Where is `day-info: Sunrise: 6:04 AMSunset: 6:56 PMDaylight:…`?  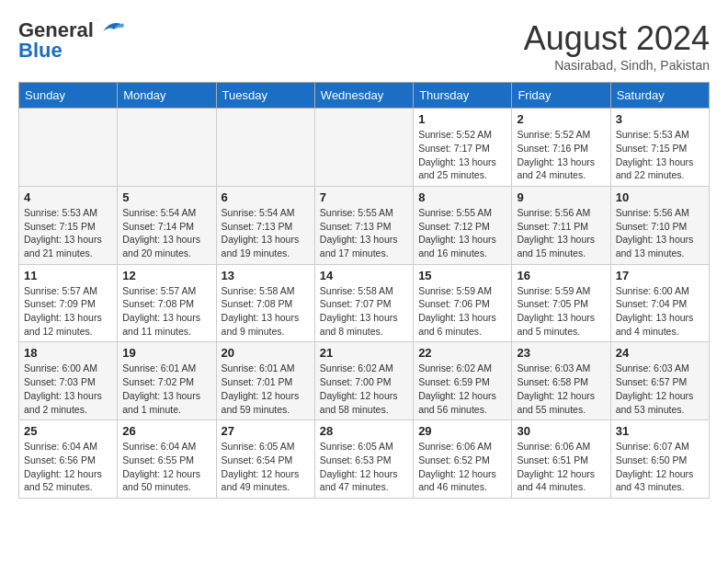
day-info: Sunrise: 6:04 AMSunset: 6:56 PMDaylight:… is located at coordinates (68, 467).